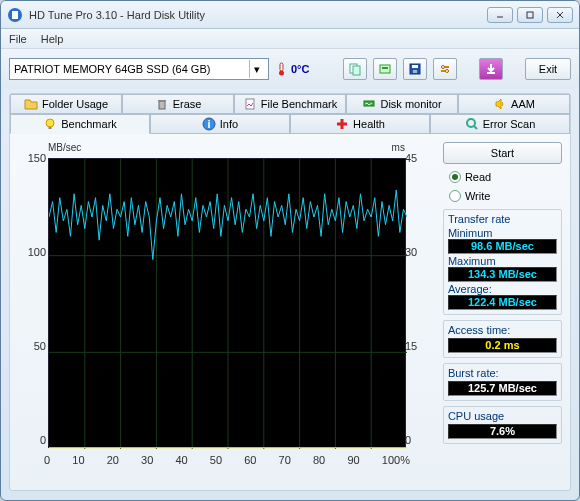 The height and width of the screenshot is (501, 580). What do you see at coordinates (502, 382) in the screenshot?
I see `burst-rate-group: Burst rate: 125.7 MB/sec` at bounding box center [502, 382].